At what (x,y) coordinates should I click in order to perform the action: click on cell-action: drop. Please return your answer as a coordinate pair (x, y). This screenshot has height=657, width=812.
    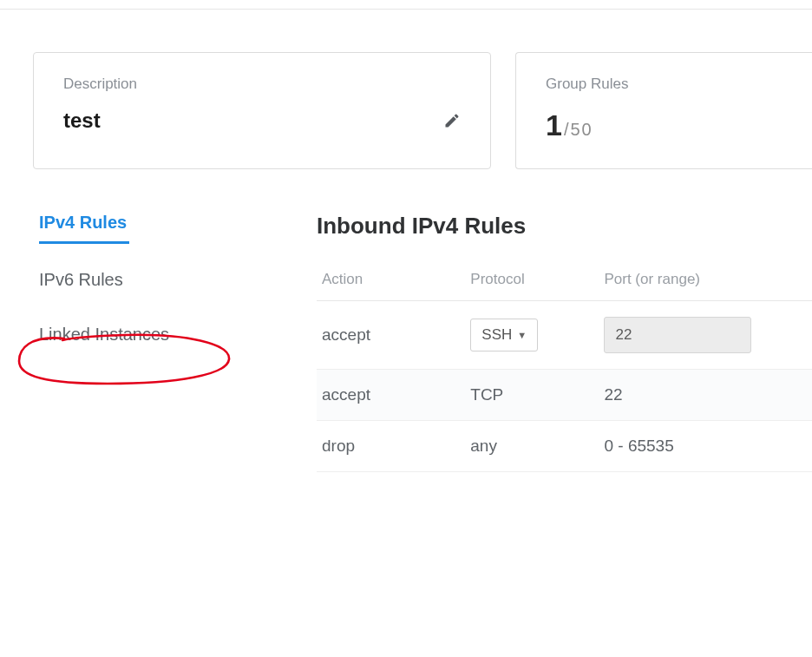
    Looking at the image, I should click on (390, 446).